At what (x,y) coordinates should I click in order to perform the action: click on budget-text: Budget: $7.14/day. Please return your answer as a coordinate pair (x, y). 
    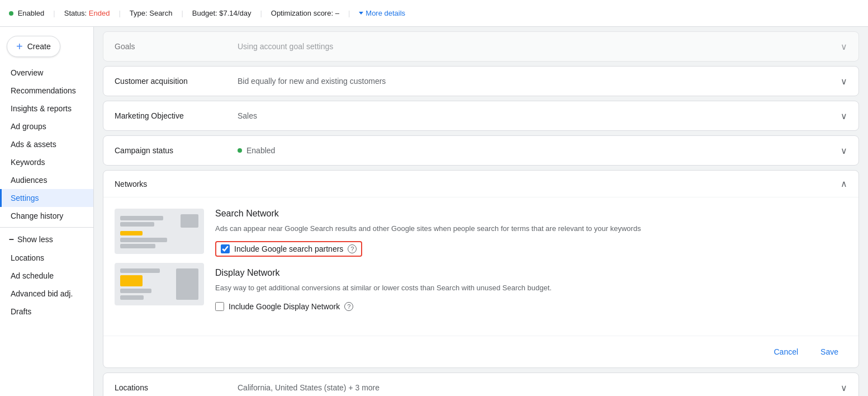
    Looking at the image, I should click on (222, 13).